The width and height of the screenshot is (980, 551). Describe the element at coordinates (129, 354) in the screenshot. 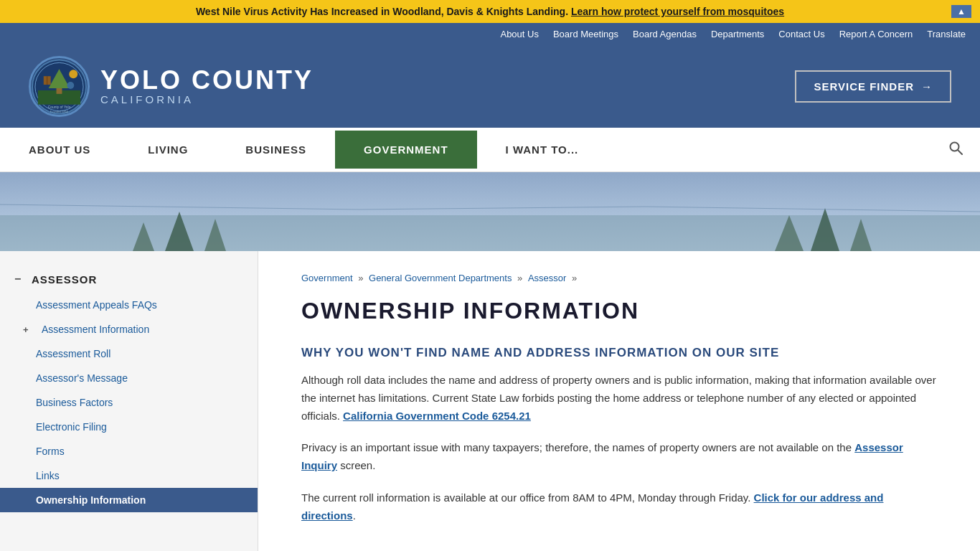

I see `sidebar-item-assessment-roll: Assessment Roll` at that location.